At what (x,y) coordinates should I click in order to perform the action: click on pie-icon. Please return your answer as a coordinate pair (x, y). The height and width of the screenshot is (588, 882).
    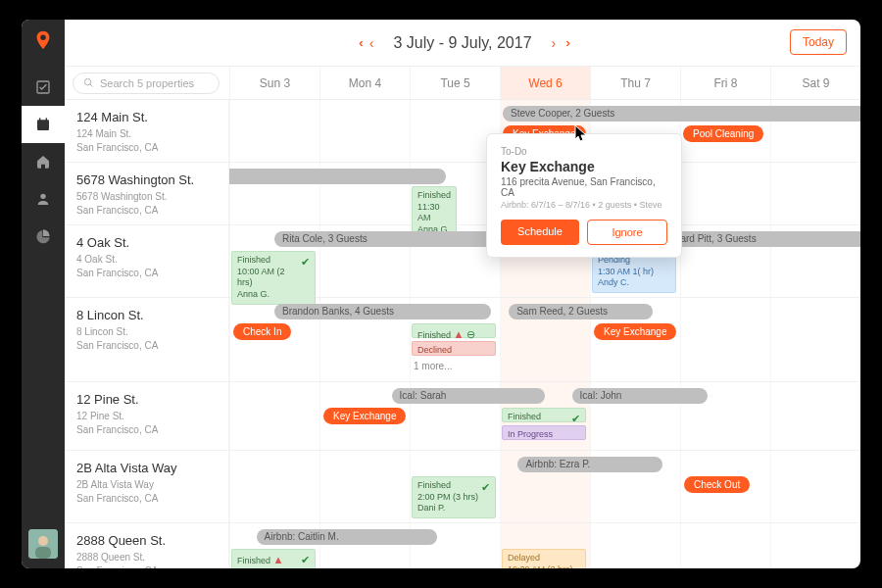
    Looking at the image, I should click on (43, 236).